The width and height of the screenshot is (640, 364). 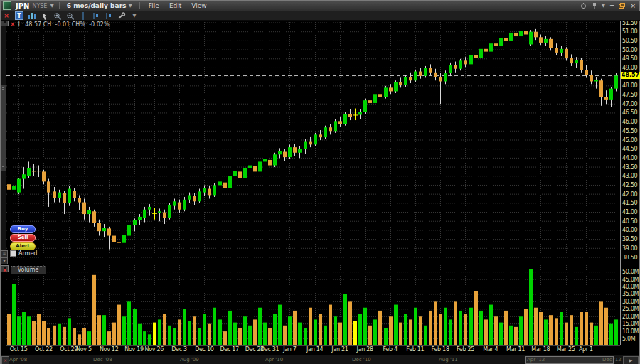 I want to click on alert-button: Alert, so click(x=23, y=246).